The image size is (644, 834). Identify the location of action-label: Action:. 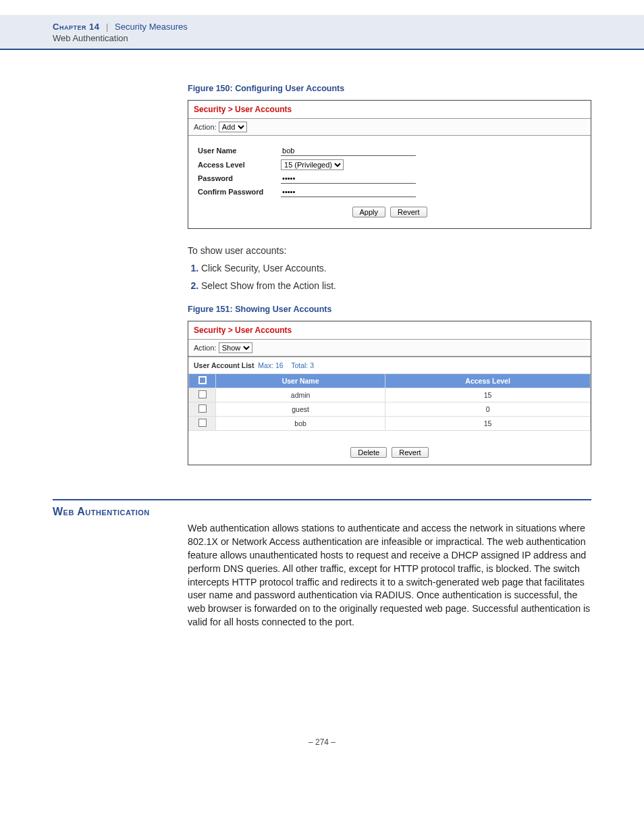
(205, 127).